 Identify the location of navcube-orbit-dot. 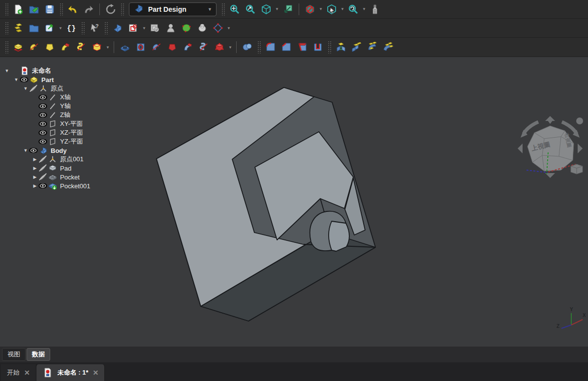
(580, 121).